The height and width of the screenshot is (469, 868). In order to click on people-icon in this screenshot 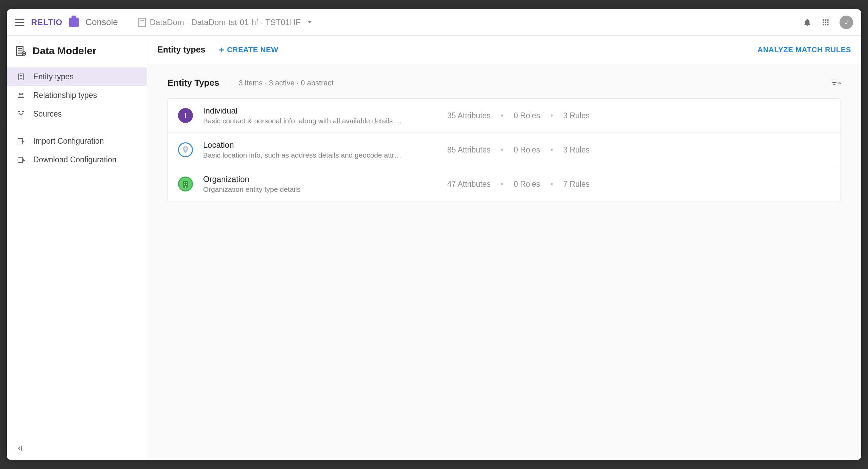, I will do `click(21, 96)`.